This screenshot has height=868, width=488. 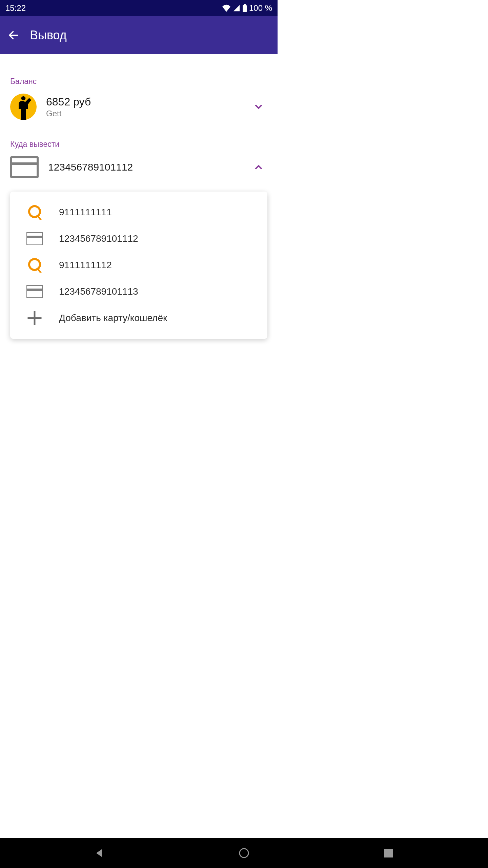 I want to click on dropdown-item-card-1: 123456789101112, so click(x=139, y=239).